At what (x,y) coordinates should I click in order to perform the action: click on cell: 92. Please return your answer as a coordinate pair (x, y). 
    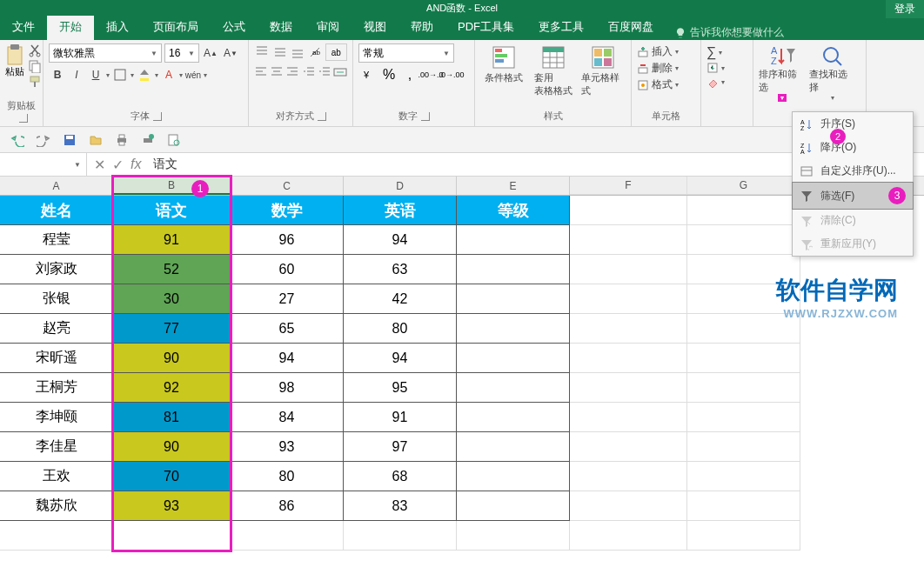
    Looking at the image, I should click on (172, 388).